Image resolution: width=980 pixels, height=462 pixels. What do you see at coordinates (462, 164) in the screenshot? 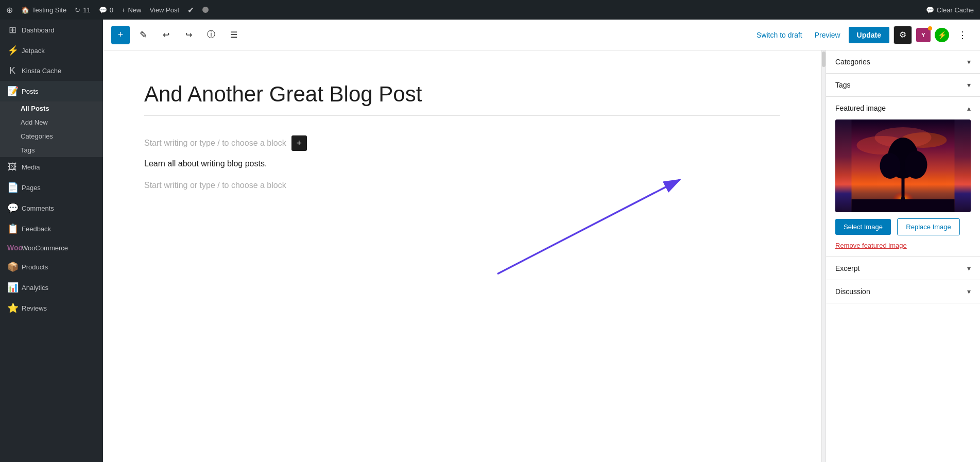
I see `post-paragraph: Learn all about writing blog posts.` at bounding box center [462, 164].